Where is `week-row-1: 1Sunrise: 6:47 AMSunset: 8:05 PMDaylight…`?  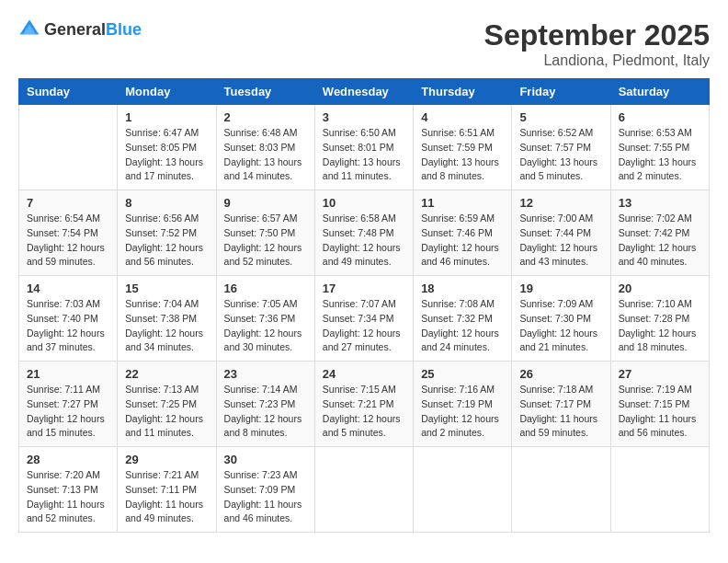 week-row-1: 1Sunrise: 6:47 AMSunset: 8:05 PMDaylight… is located at coordinates (364, 147).